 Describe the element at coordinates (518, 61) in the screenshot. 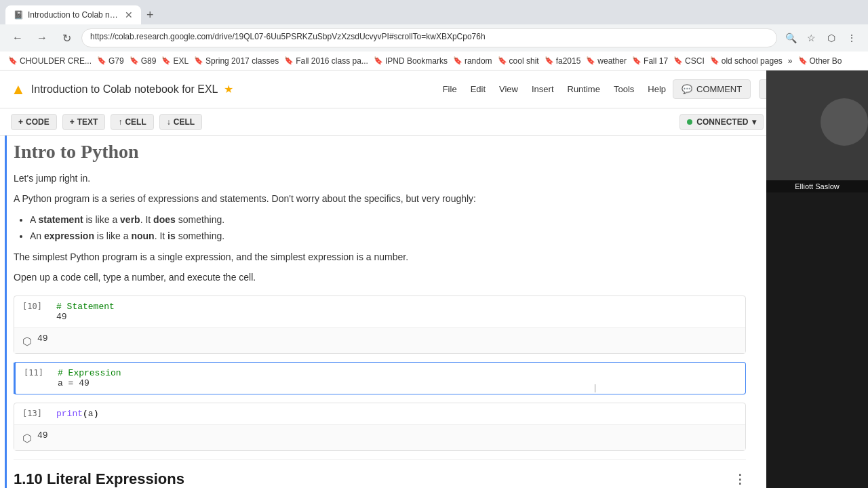

I see `bookmark-coolshit: 🔖cool shit` at that location.